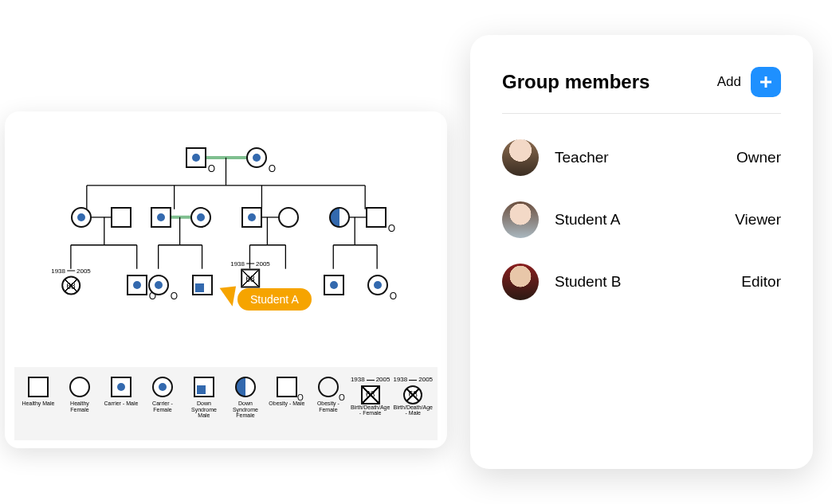 The height and width of the screenshot is (504, 832). Describe the element at coordinates (729, 82) in the screenshot. I see `add-label: Add` at that location.